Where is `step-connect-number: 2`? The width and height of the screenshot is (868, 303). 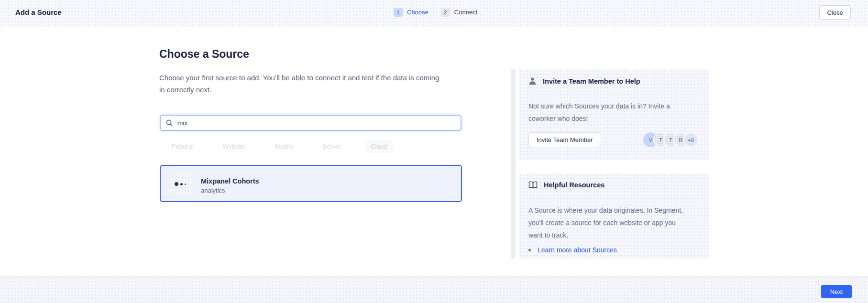
step-connect-number: 2 is located at coordinates (446, 12).